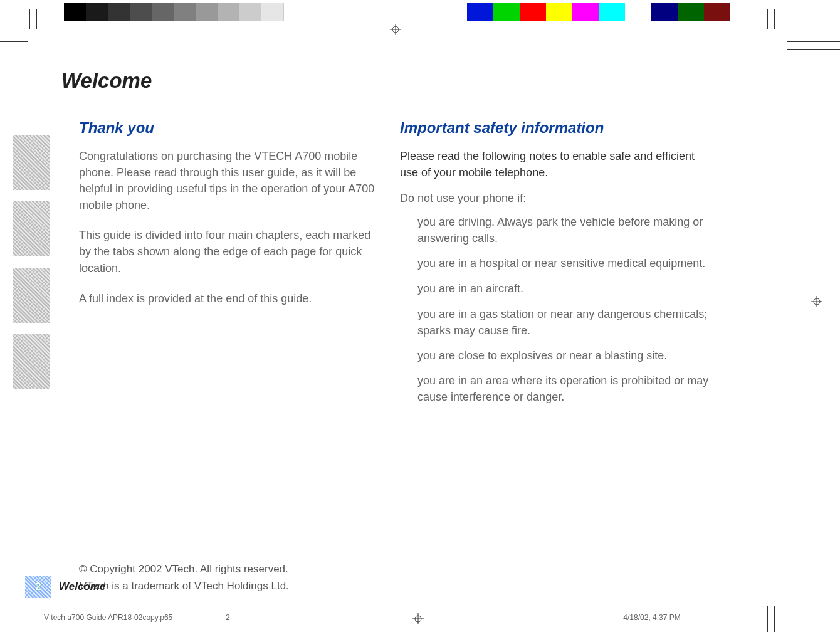  I want to click on safety-heading: Important safety information, so click(557, 128).